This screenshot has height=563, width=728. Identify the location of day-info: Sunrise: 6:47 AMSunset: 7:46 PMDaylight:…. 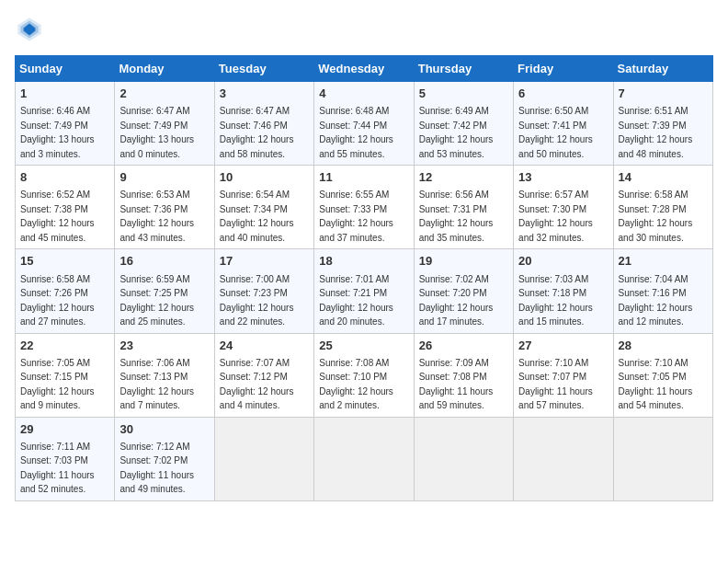
(257, 132).